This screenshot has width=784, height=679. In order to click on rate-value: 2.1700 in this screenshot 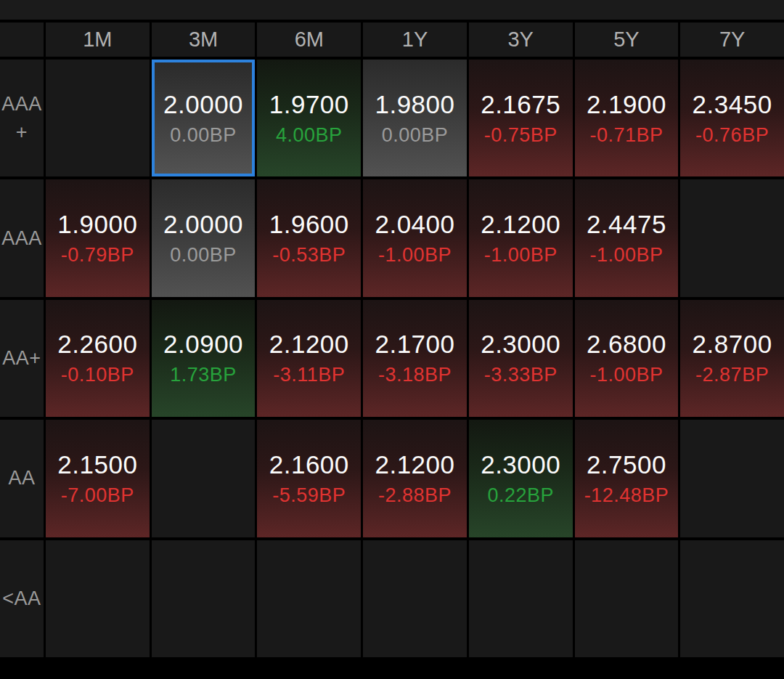, I will do `click(415, 344)`.